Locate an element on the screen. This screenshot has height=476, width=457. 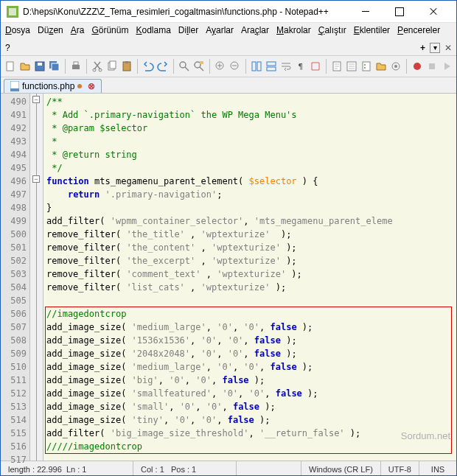
menu-ara: Ara is located at coordinates (78, 30).